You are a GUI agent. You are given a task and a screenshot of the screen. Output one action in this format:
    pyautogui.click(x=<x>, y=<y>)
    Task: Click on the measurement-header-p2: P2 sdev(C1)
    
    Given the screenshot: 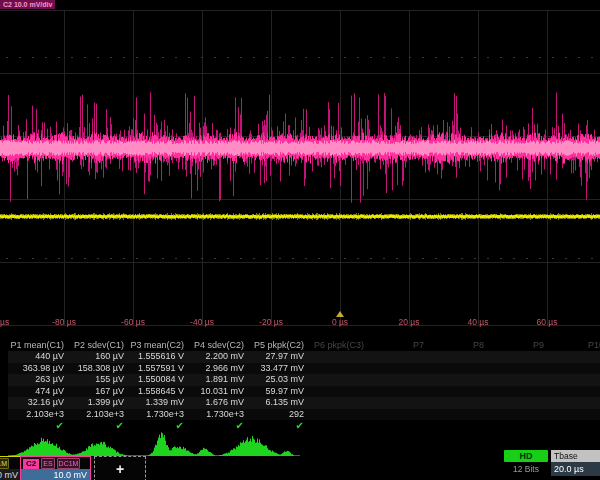 What is the action you would take?
    pyautogui.click(x=98, y=345)
    